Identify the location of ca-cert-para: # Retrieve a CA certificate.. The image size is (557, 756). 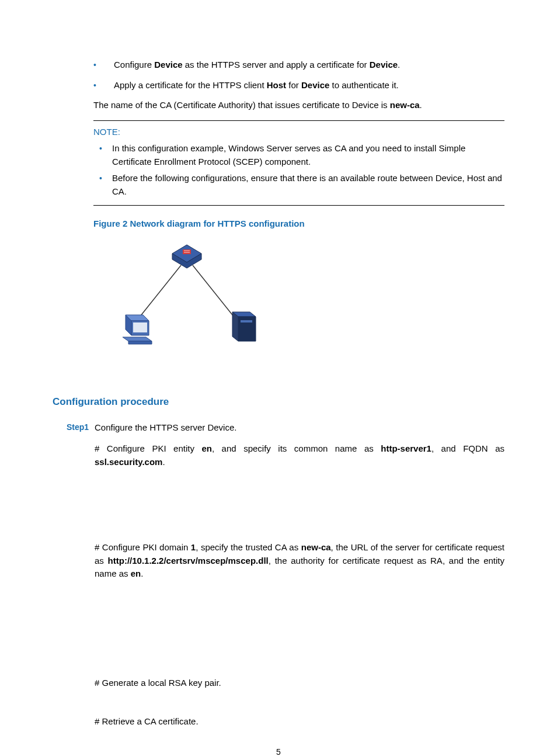
(300, 722).